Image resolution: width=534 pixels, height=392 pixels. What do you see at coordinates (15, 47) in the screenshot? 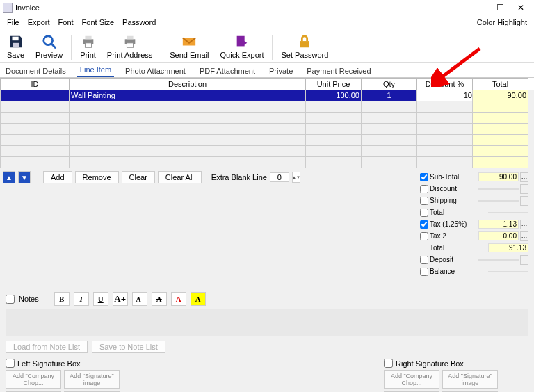
I see `save-button: Save` at bounding box center [15, 47].